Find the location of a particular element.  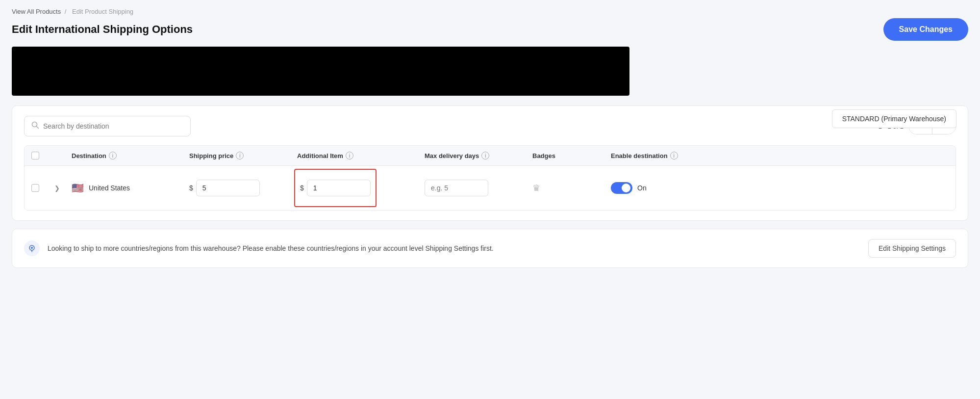

info-banner-text: Looking to ship to more countries/region… is located at coordinates (271, 248).